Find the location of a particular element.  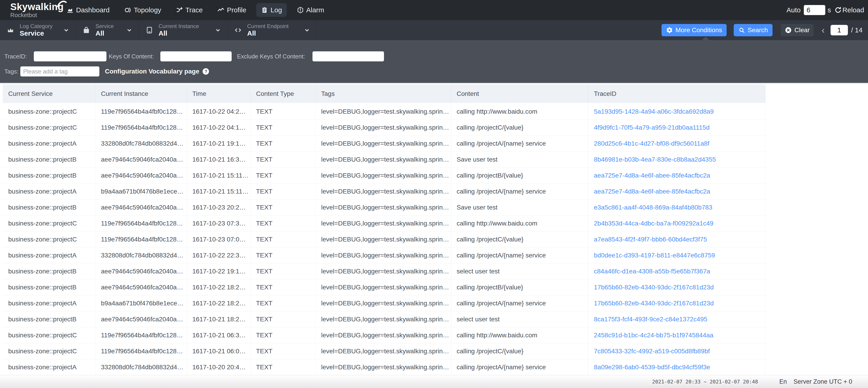

service-selector: Service All is located at coordinates (107, 30).